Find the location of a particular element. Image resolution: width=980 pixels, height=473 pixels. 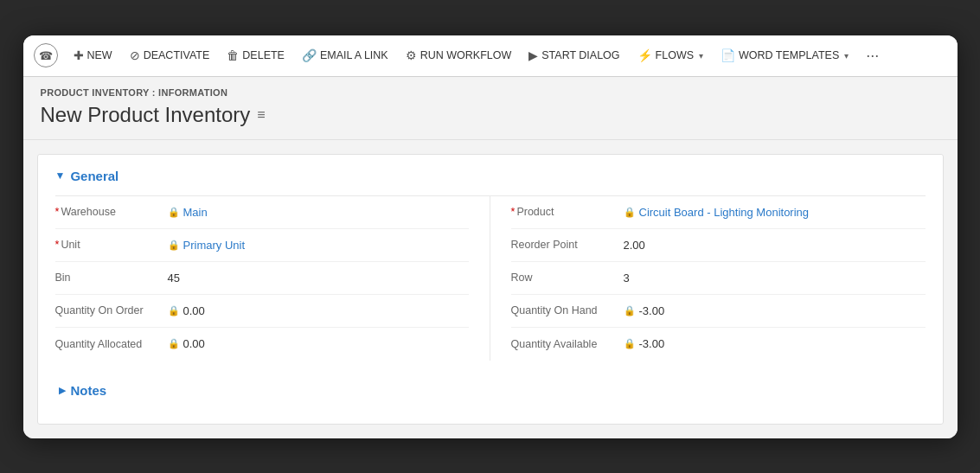

page-menu-icon: ≡ is located at coordinates (261, 115).